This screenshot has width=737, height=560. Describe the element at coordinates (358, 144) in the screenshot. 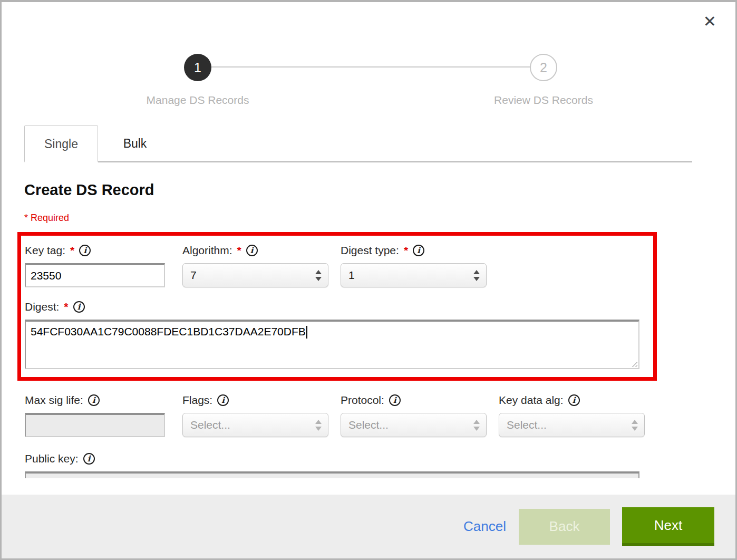

I see `tab-bar: Single Bulk` at that location.